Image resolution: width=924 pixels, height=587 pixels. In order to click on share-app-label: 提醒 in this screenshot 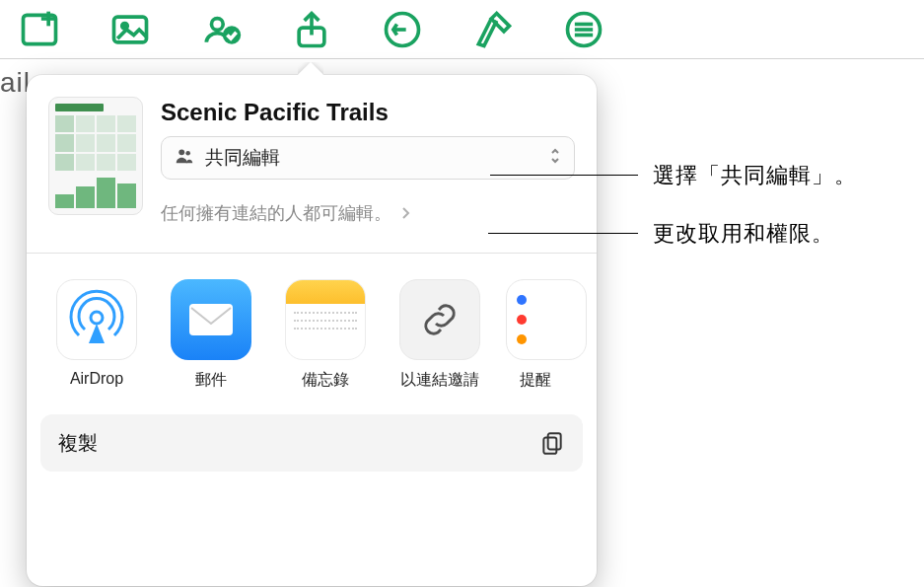, I will do `click(535, 381)`.